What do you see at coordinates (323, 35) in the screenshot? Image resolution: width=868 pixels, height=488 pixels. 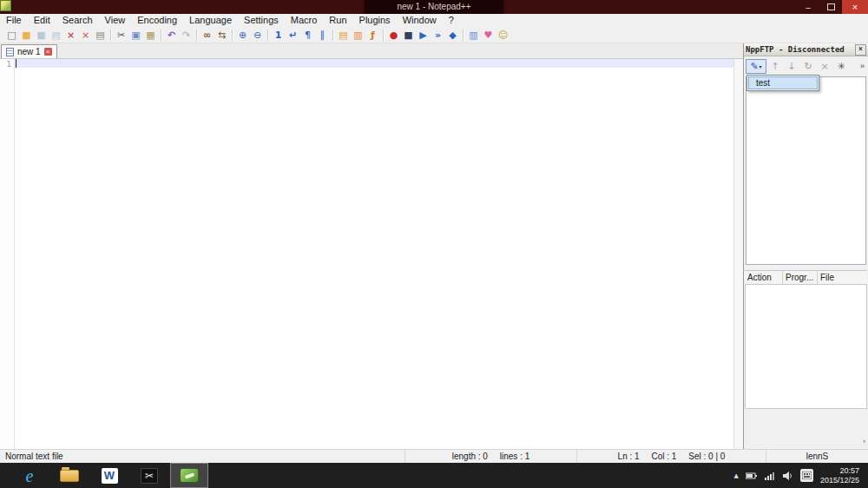 I see `show-indent-guide-icon: ∥` at bounding box center [323, 35].